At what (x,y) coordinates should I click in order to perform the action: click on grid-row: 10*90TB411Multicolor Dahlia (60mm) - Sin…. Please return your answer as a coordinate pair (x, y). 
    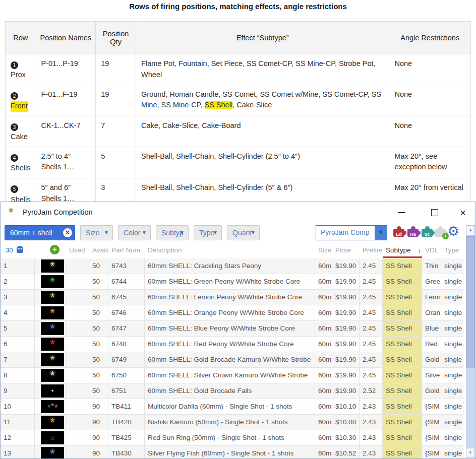
    Looking at the image, I should click on (232, 407).